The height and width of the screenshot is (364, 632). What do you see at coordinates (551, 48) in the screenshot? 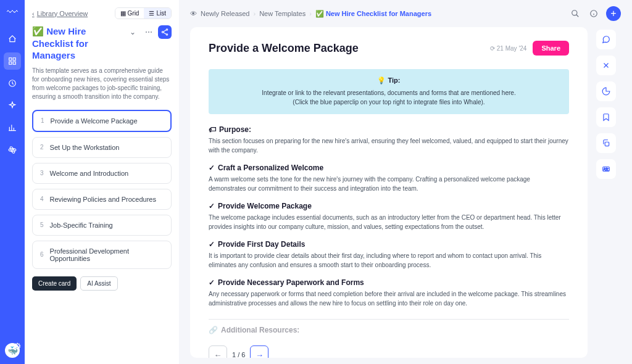
I see `share-button: Share` at bounding box center [551, 48].